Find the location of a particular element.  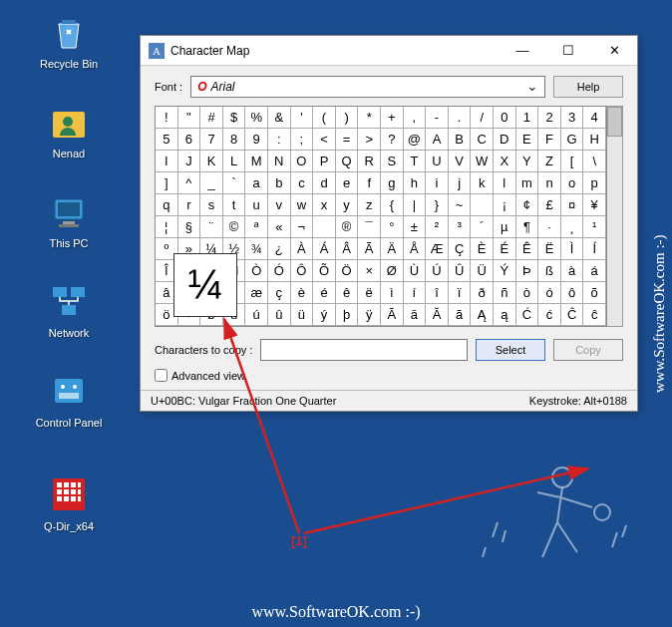

desktop-icon-this-pc: This PC is located at coordinates (69, 219).